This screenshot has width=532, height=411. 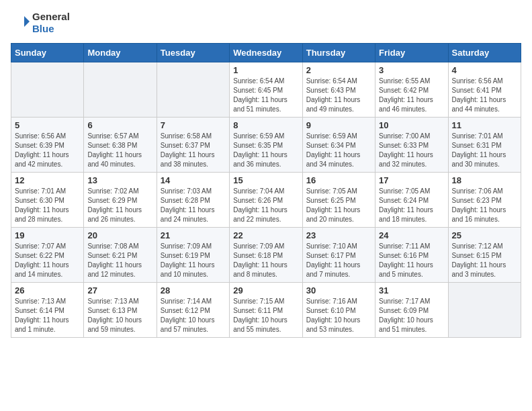 I want to click on calendar-cell: 19Sunrise: 7:07 AM Sunset: 6:22 PM Dayli…, so click(x=48, y=255).